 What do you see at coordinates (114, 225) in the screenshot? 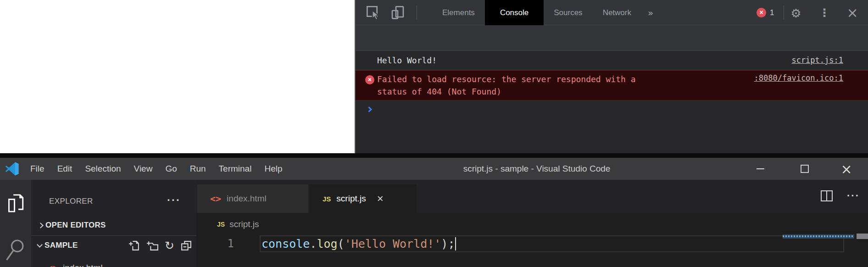
I see `open-editors-section: OPEN EDITORS` at bounding box center [114, 225].